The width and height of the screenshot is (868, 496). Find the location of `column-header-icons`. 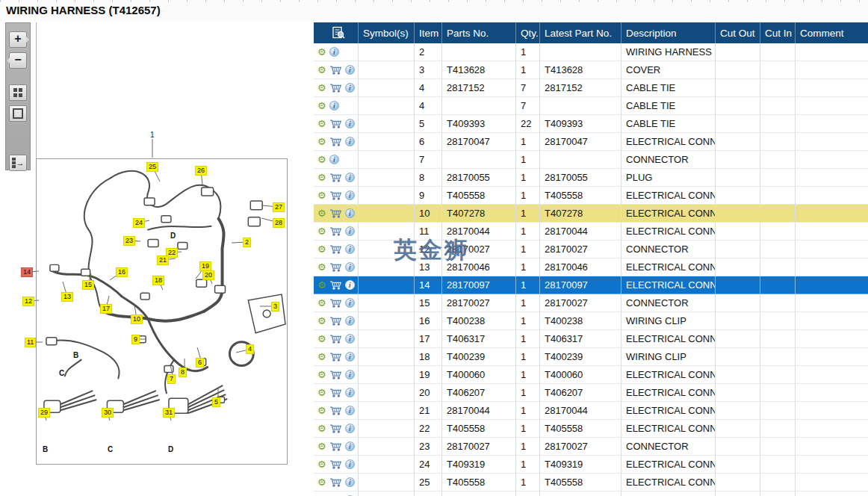

column-header-icons is located at coordinates (336, 33).